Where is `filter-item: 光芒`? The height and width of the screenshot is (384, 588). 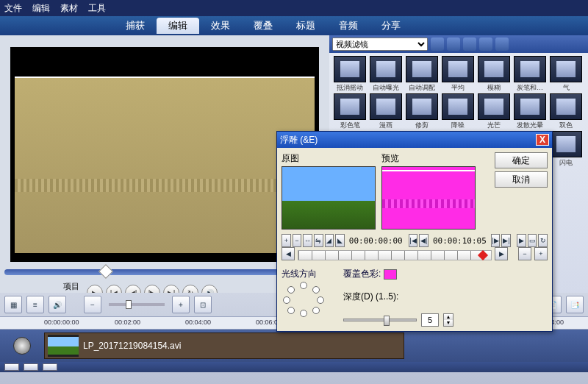 filter-item: 光芒 is located at coordinates (494, 112).